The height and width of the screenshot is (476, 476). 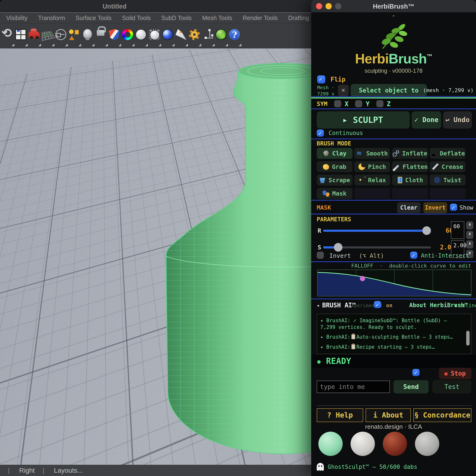 What do you see at coordinates (335, 167) in the screenshot?
I see `brush-grab-button: Grab` at bounding box center [335, 167].